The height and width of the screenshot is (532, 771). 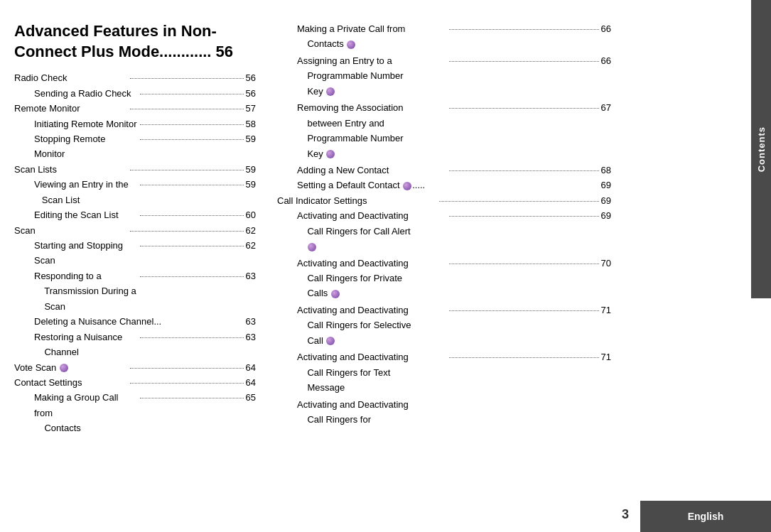 What do you see at coordinates (454, 37) in the screenshot?
I see `list-item: Making a Private Call from Contacts 66` at bounding box center [454, 37].